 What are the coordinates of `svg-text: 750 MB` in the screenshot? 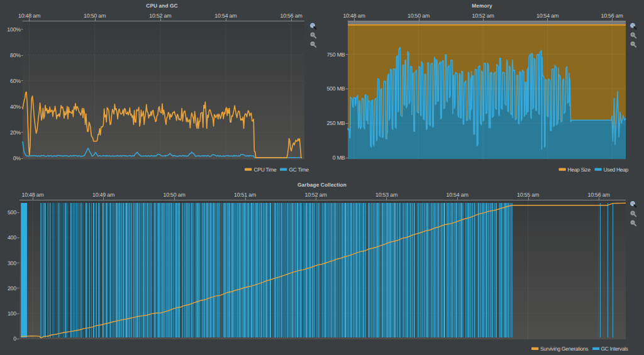 It's located at (336, 55).